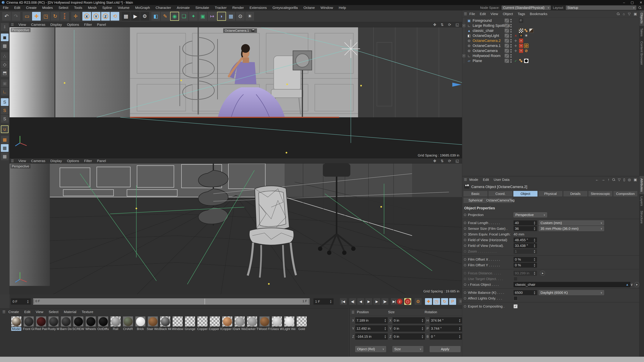 The height and width of the screenshot is (362, 644). What do you see at coordinates (483, 30) in the screenshot?
I see `object-name: classic_chair` at bounding box center [483, 30].